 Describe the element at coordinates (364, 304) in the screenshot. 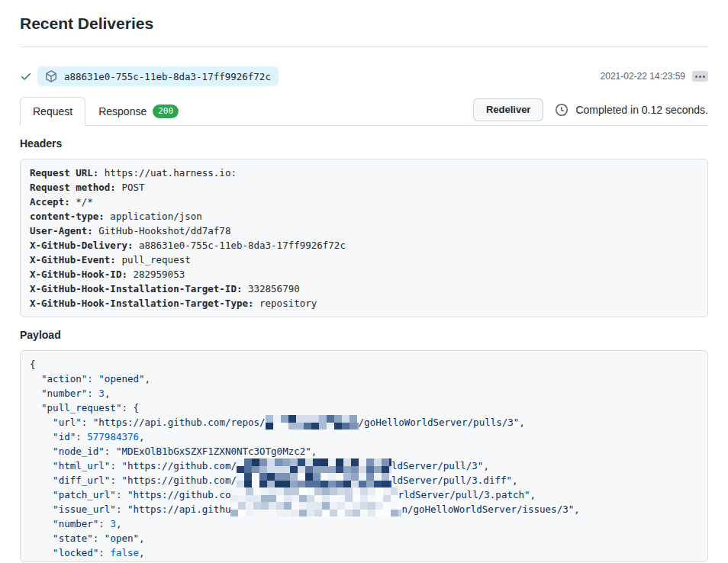

I see `header-line: X-GitHub-Hook-Installation-Target-Type: …` at that location.